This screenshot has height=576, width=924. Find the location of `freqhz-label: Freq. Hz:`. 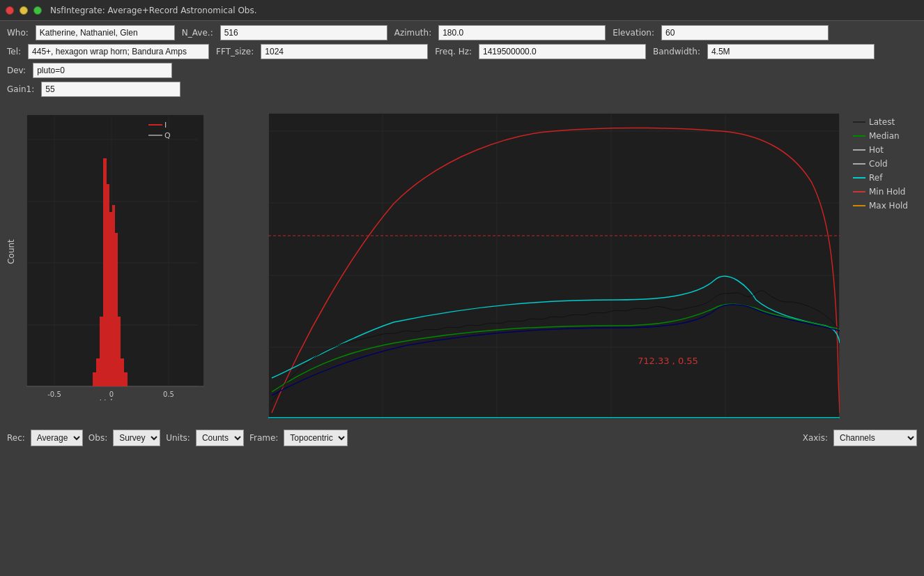

freqhz-label: Freq. Hz: is located at coordinates (453, 52).